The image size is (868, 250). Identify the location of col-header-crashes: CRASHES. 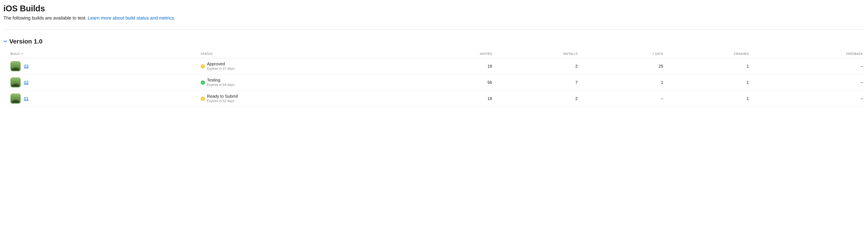
(708, 54).